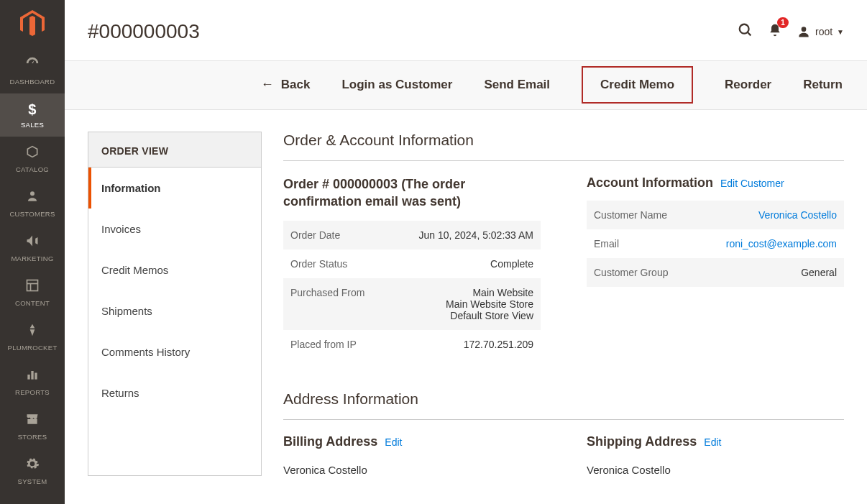  What do you see at coordinates (712, 442) in the screenshot?
I see `edit-shipping-link: Edit` at bounding box center [712, 442].